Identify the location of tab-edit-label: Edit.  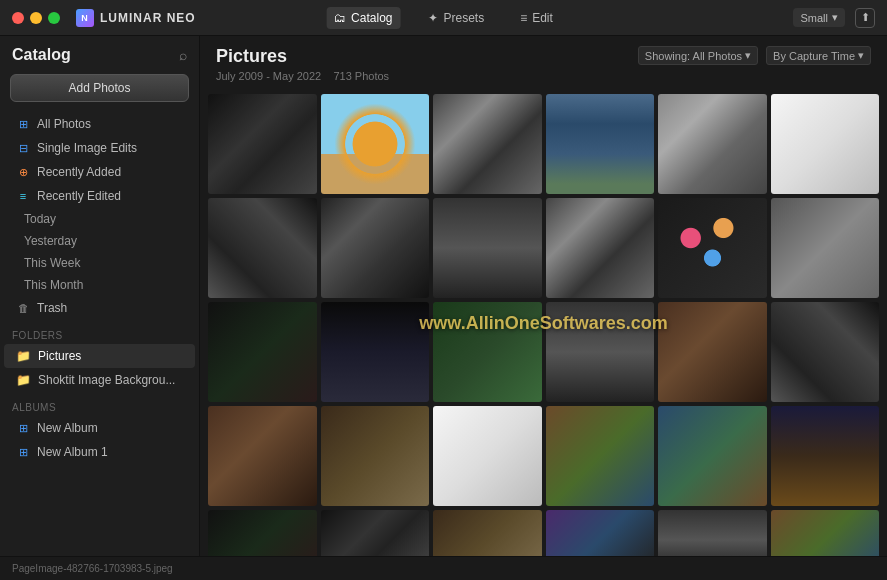
(542, 18).